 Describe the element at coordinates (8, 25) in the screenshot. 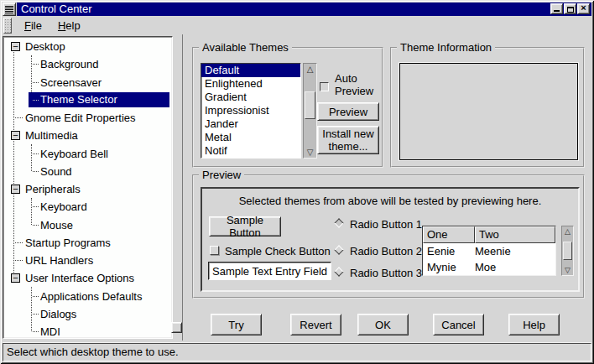

I see `menu-drag-handle` at that location.